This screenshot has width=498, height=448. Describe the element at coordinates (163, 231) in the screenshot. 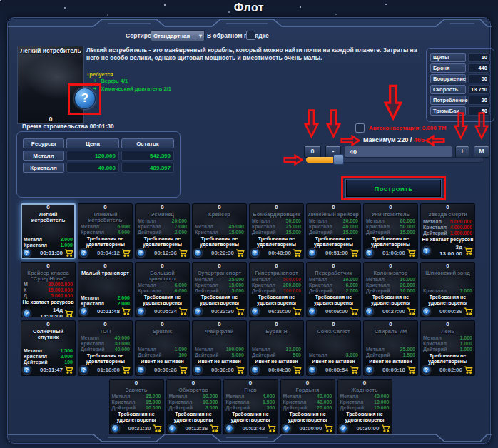

I see `ship-card: 0 Эсминец Металл20.000Кристалл7.000Дейте…` at that location.